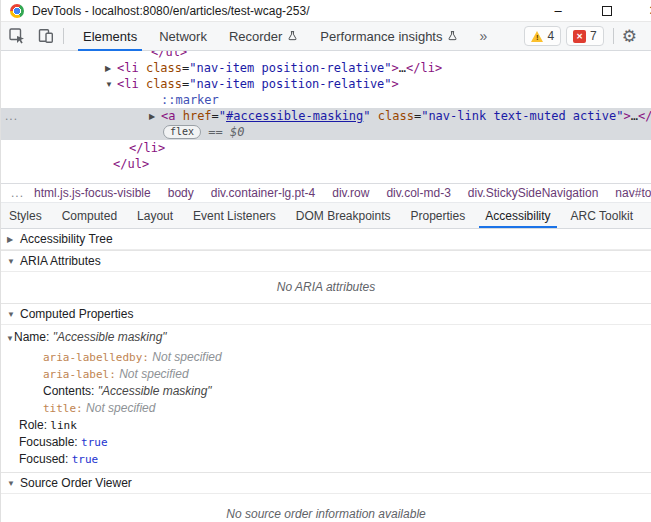 Image resolution: width=651 pixels, height=522 pixels. Describe the element at coordinates (522, 116) in the screenshot. I see `value-token: "nav-link text-muted active"` at that location.